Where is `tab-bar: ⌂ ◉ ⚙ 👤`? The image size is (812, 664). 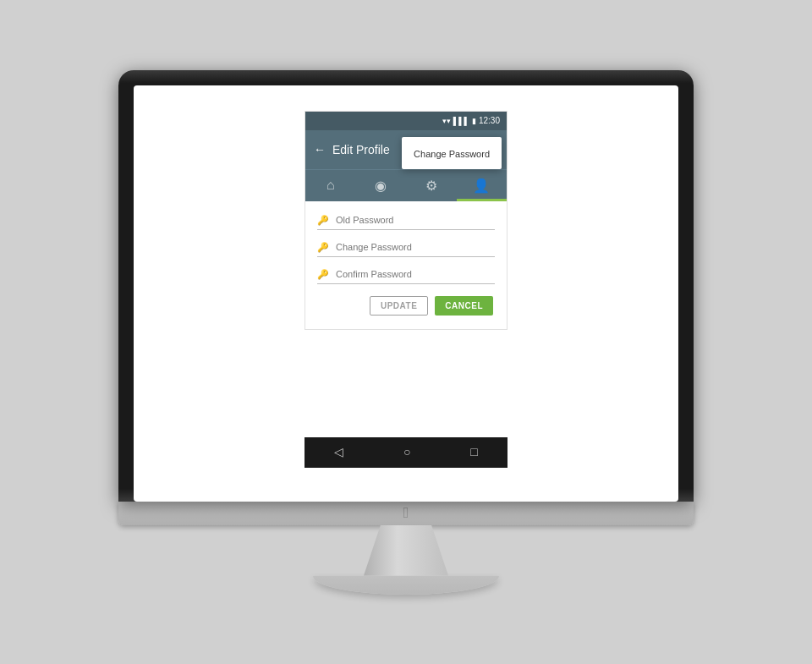
tab-bar: ⌂ ◉ ⚙ 👤 is located at coordinates (406, 185).